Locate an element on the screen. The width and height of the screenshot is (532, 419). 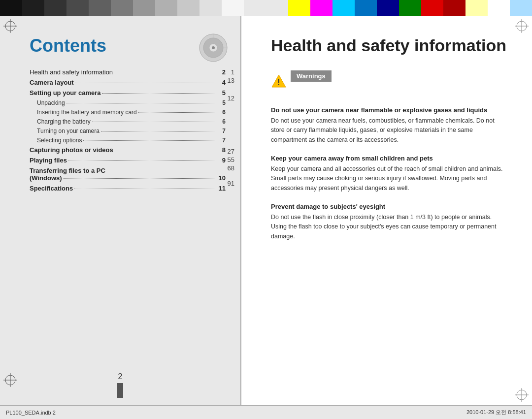
toc-text-transferring: Transferring files to a PC is located at coordinates (67, 170).